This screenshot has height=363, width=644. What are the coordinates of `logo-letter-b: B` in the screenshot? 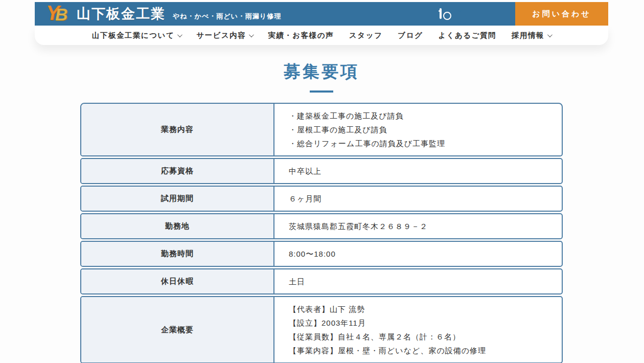 It's located at (61, 14).